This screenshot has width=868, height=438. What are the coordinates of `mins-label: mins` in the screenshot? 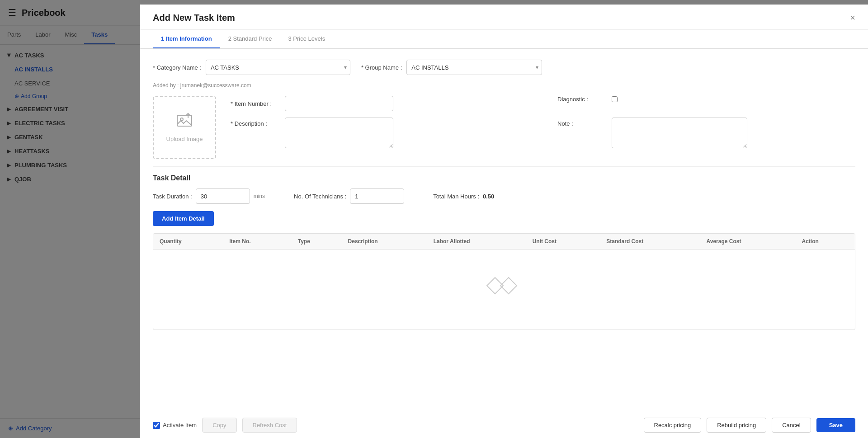 It's located at (259, 196).